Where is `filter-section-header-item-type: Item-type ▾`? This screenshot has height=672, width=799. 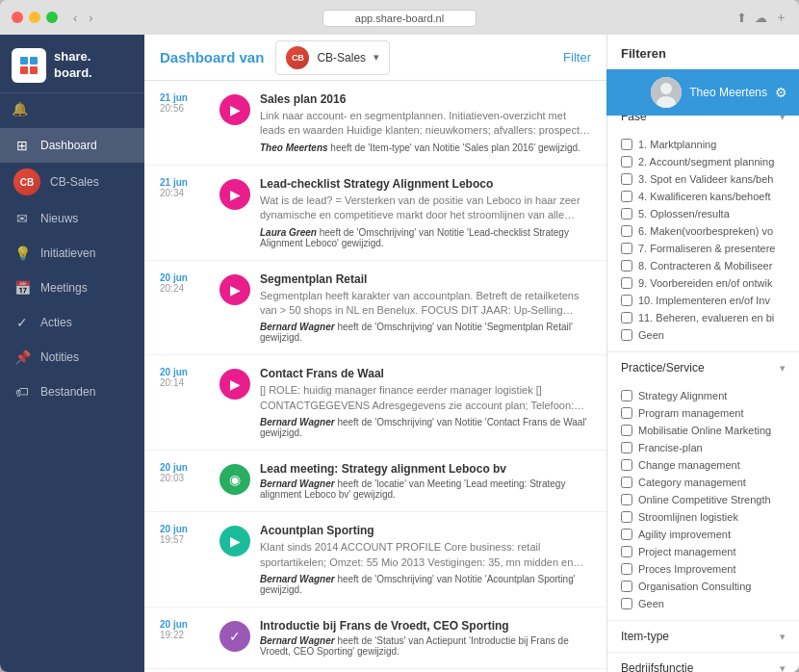 filter-section-header-item-type: Item-type ▾ is located at coordinates (703, 636).